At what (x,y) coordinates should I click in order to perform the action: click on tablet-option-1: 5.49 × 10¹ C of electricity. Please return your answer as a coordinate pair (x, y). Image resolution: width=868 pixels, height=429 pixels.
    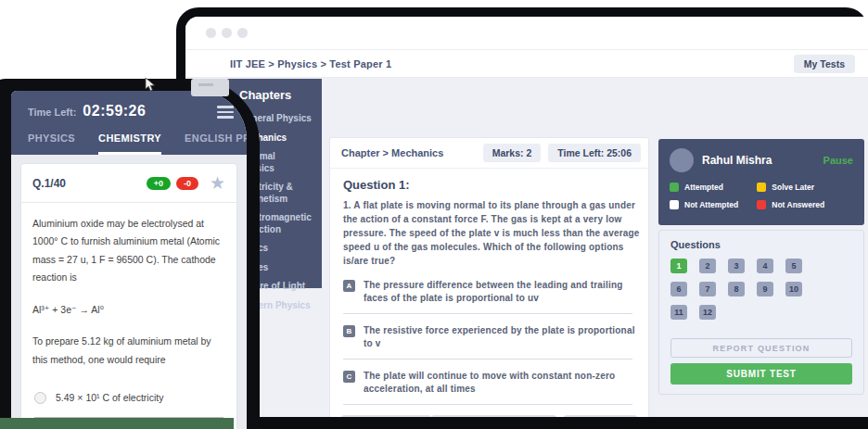
    Looking at the image, I should click on (129, 398).